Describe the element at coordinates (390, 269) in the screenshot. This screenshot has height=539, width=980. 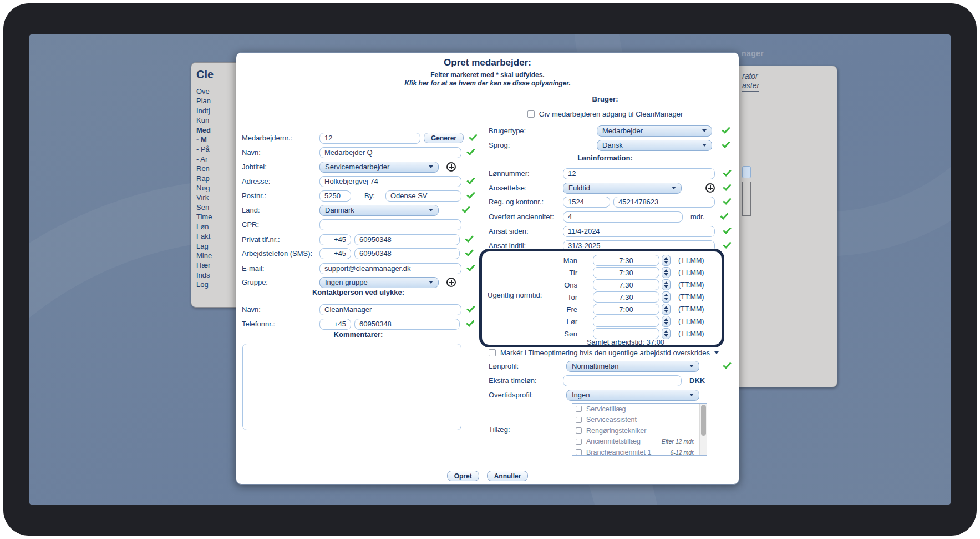
I see `email-input` at that location.